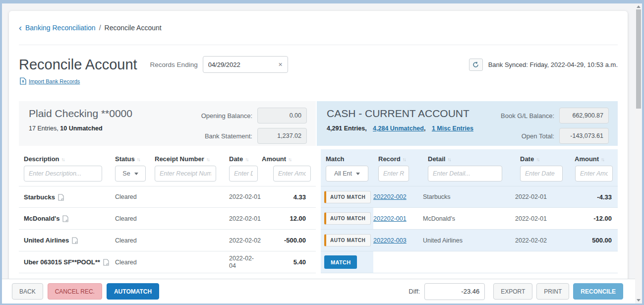 The height and width of the screenshot is (305, 644). Describe the element at coordinates (133, 292) in the screenshot. I see `automatch-button: AUTOMATCH` at that location.